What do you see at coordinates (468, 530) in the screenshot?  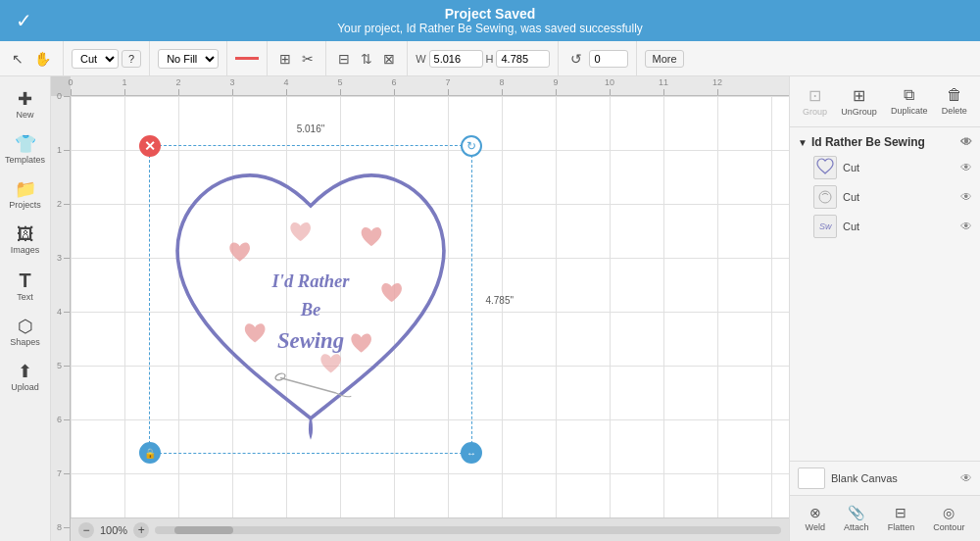 I see `scroll-track` at bounding box center [468, 530].